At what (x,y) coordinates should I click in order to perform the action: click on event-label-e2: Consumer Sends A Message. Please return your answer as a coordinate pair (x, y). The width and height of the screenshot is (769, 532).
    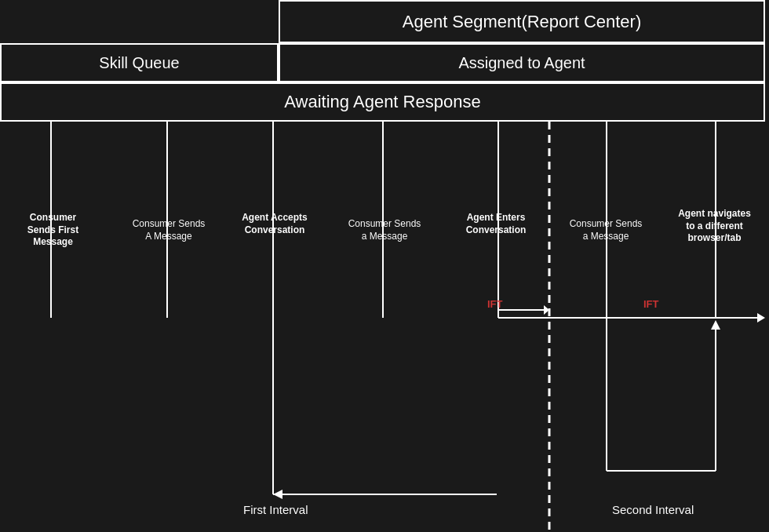
    Looking at the image, I should click on (169, 231).